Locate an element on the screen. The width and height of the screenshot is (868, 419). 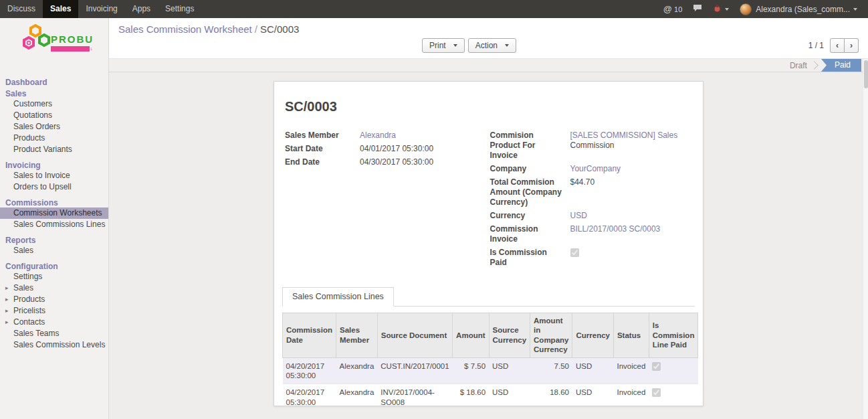
col-header-source-document: Source Document is located at coordinates (415, 336).